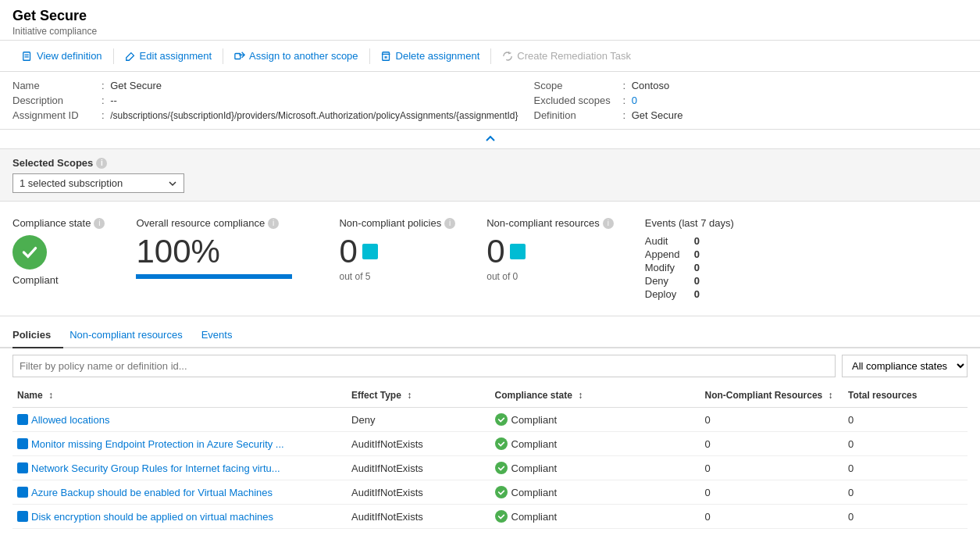 This screenshot has height=557, width=980. I want to click on col-total-header: Total resources, so click(906, 395).